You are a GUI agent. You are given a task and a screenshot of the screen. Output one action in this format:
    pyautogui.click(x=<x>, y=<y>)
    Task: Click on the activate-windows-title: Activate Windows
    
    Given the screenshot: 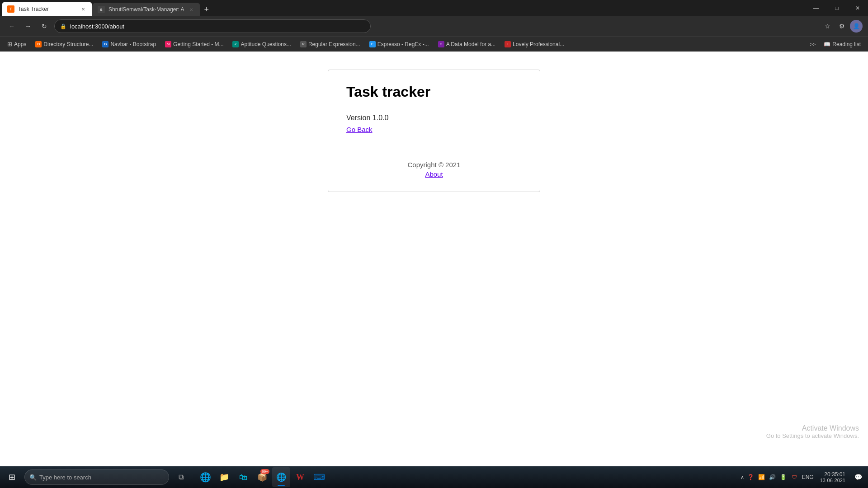 What is the action you would take?
    pyautogui.click(x=813, y=428)
    